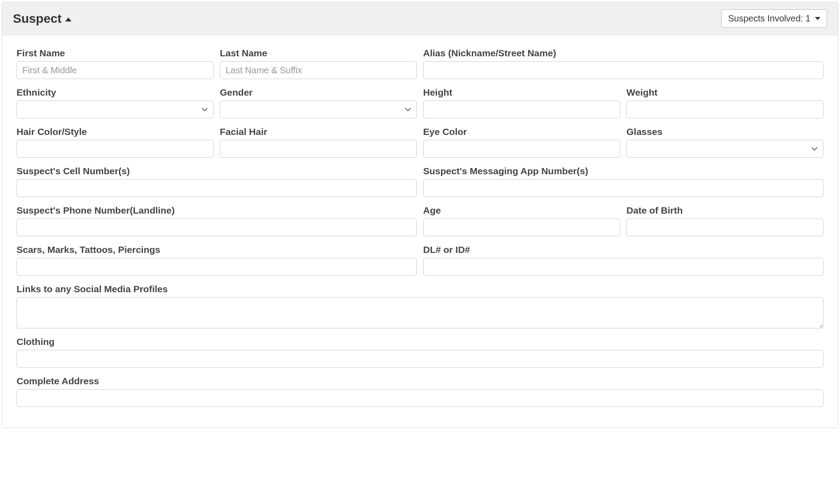 Image resolution: width=840 pixels, height=504 pixels. Describe the element at coordinates (623, 267) in the screenshot. I see `dl-id-input` at that location.